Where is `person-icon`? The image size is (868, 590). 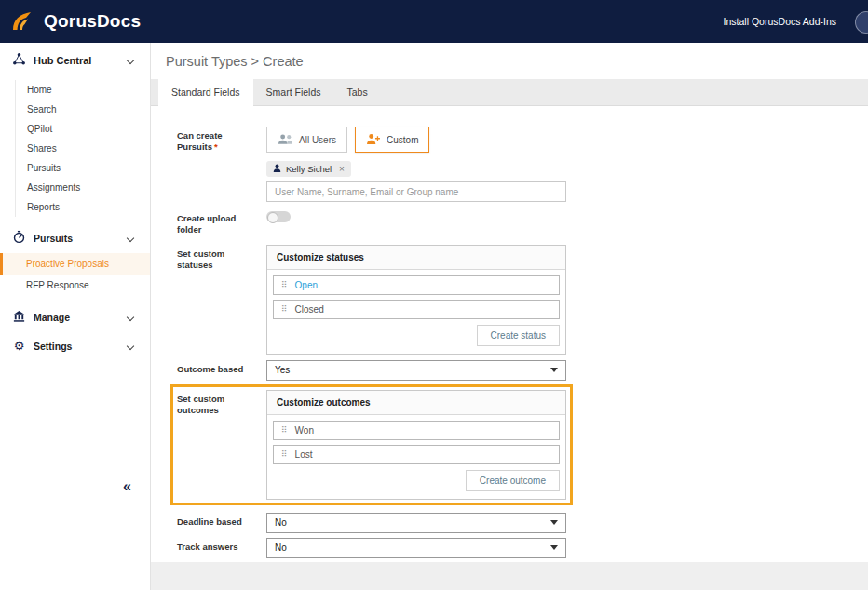
person-icon is located at coordinates (278, 169).